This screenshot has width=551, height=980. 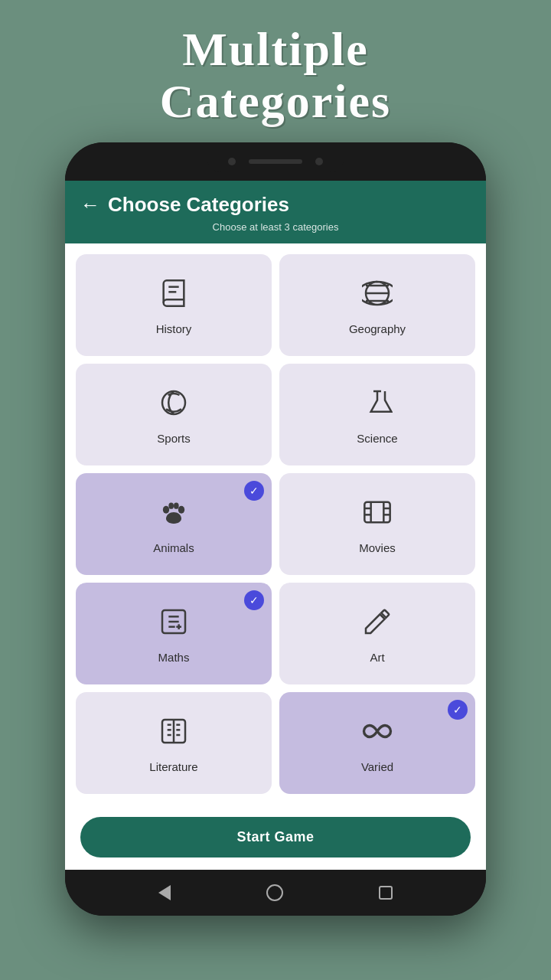 I want to click on start-button-area: Start Game, so click(x=276, y=838).